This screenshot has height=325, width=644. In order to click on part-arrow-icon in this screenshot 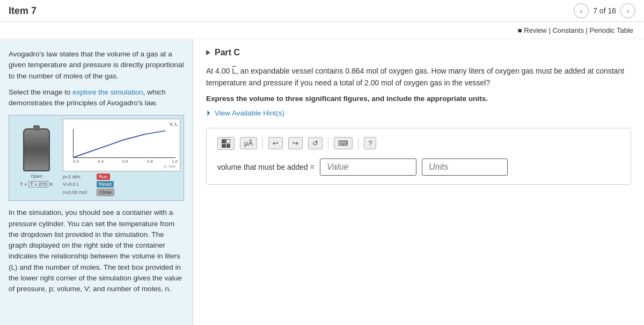, I will do `click(208, 53)`.